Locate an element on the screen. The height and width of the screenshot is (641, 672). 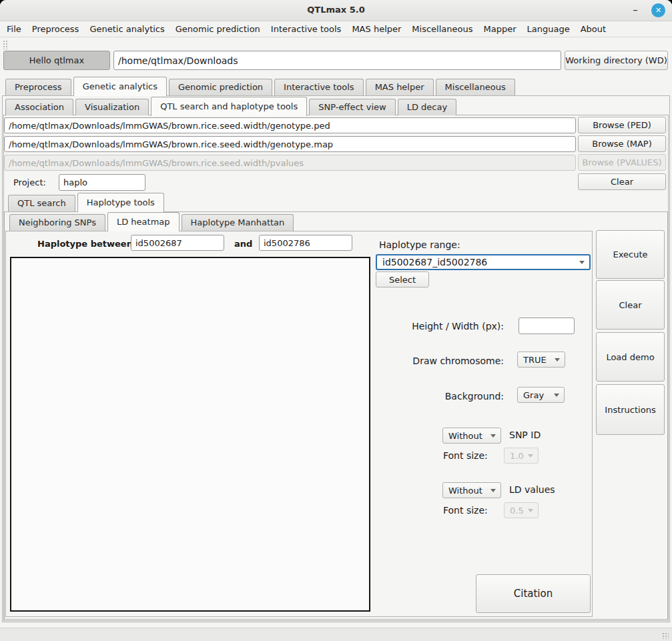
haplotype-range-label: Haplotype range: is located at coordinates (420, 245).